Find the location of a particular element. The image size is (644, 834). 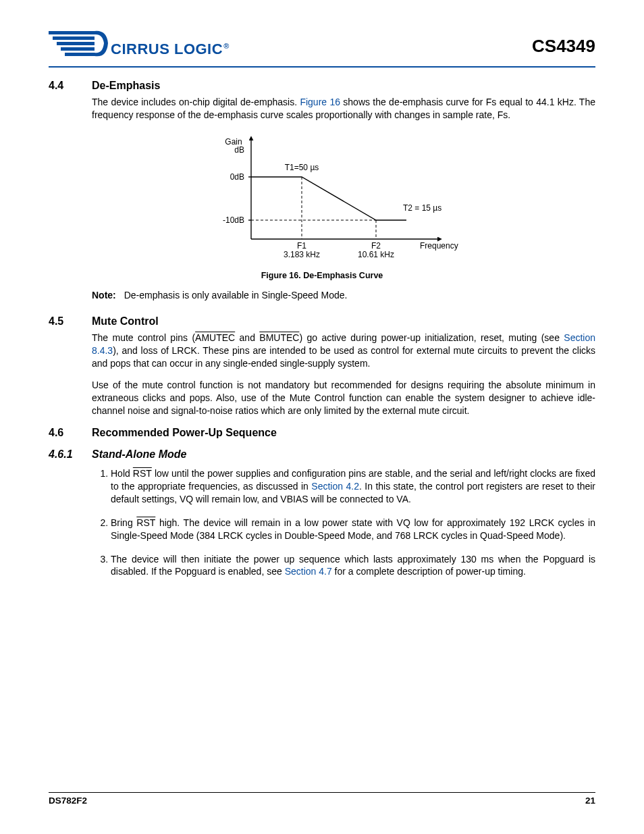

registered-mark: ® is located at coordinates (227, 46).